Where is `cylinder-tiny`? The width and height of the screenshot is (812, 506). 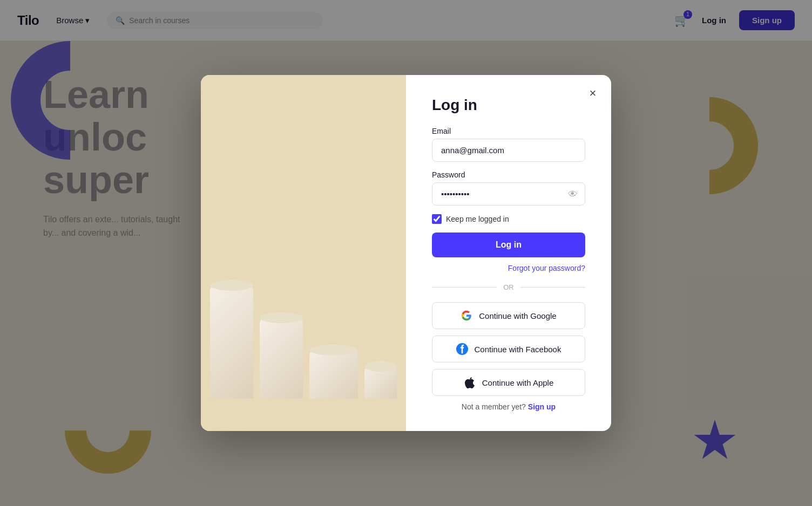
cylinder-tiny is located at coordinates (381, 380).